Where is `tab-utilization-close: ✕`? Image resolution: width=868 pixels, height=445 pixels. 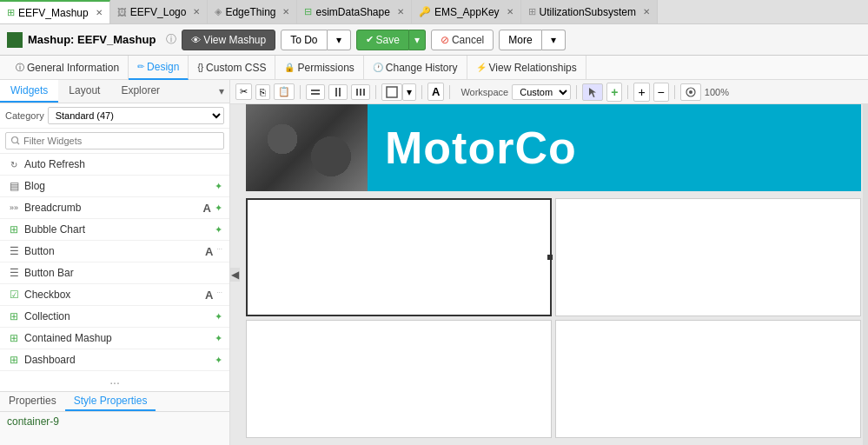 tab-utilization-close: ✕ is located at coordinates (646, 12).